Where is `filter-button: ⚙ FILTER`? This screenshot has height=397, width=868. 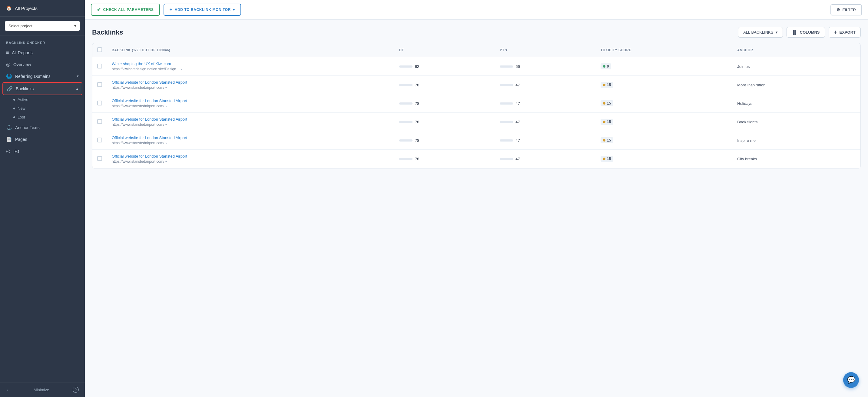 filter-button: ⚙ FILTER is located at coordinates (846, 10).